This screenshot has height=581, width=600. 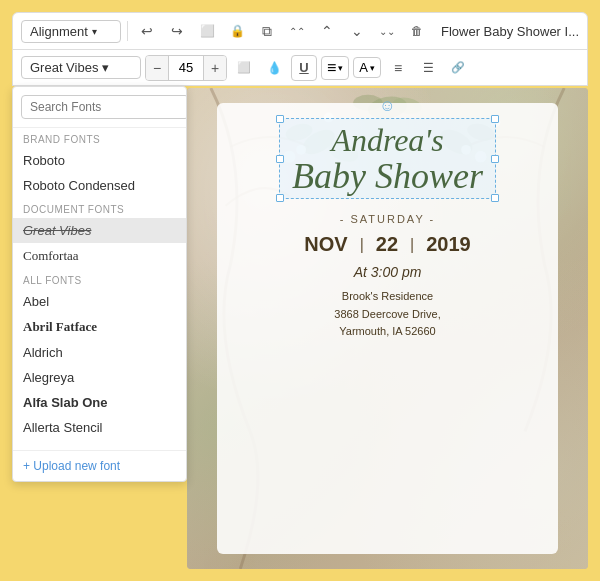 What do you see at coordinates (100, 108) in the screenshot?
I see `font-search-container: 🔍` at bounding box center [100, 108].